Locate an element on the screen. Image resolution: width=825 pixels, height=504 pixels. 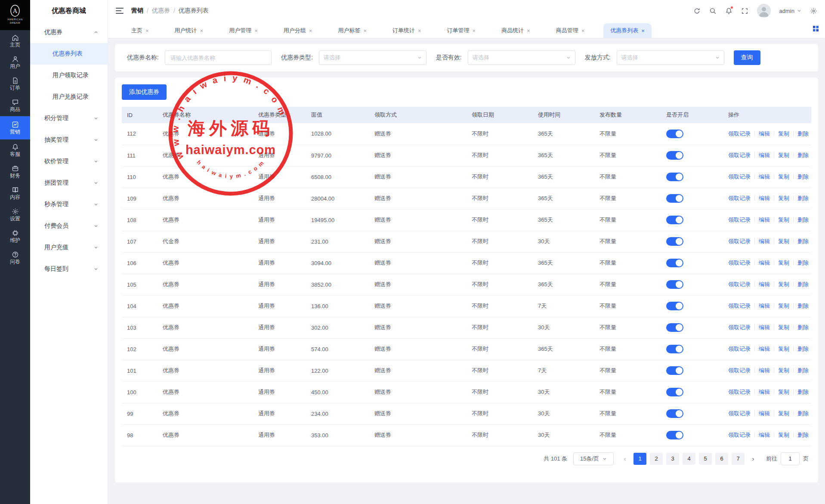
valid-select: 请选择 is located at coordinates (522, 58).